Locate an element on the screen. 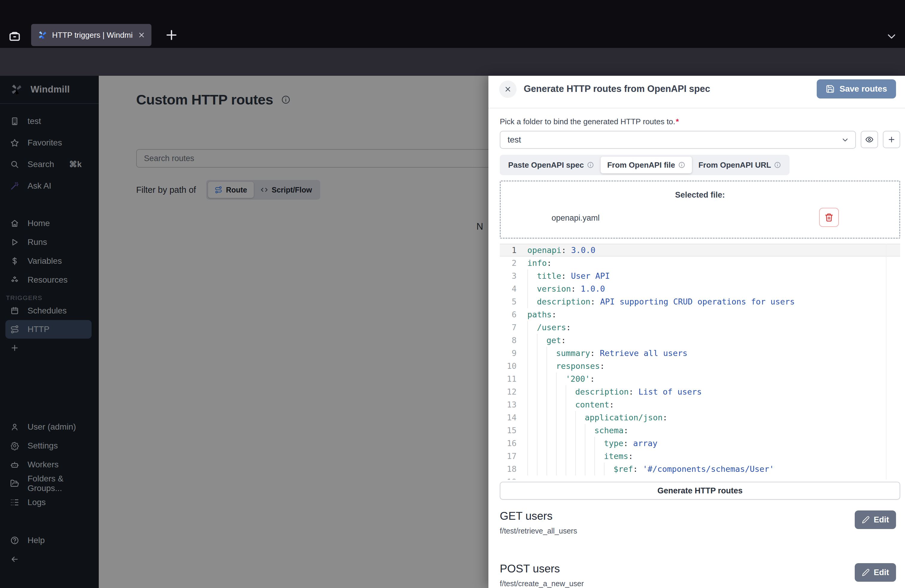  yaml-key: schema is located at coordinates (609, 431).